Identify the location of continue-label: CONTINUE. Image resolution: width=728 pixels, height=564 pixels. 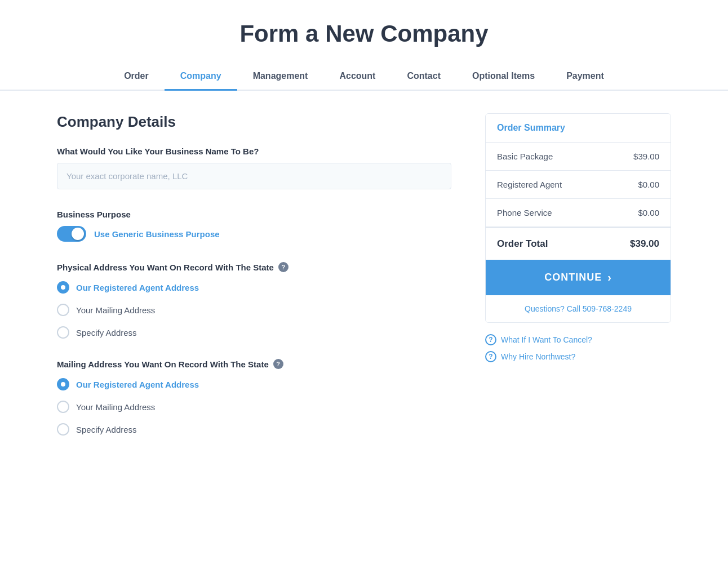
(573, 277).